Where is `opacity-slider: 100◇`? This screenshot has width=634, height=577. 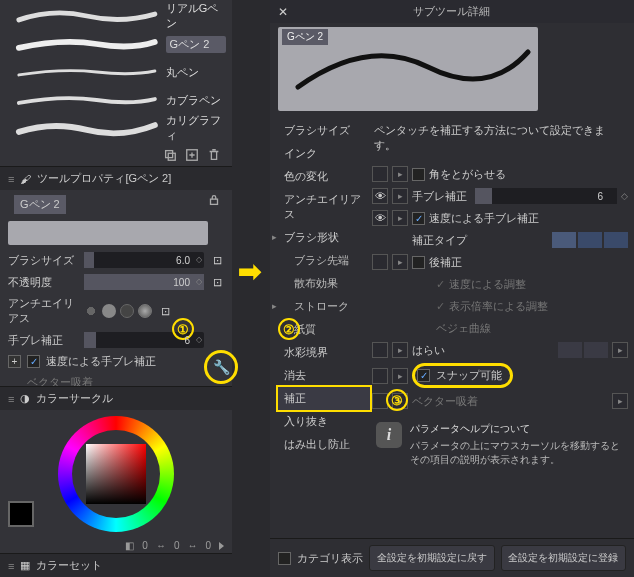 opacity-slider: 100◇ is located at coordinates (144, 282).